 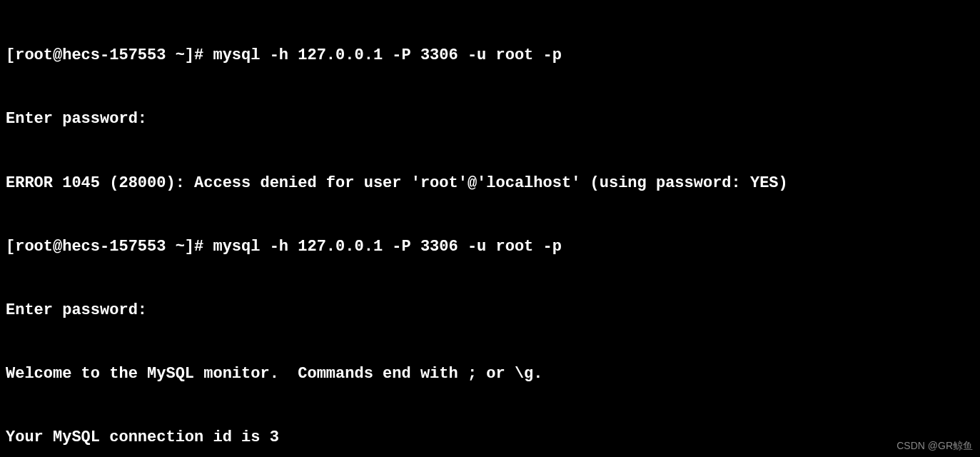 What do you see at coordinates (935, 446) in the screenshot?
I see `watermark: CSDN @GR鲸鱼` at bounding box center [935, 446].